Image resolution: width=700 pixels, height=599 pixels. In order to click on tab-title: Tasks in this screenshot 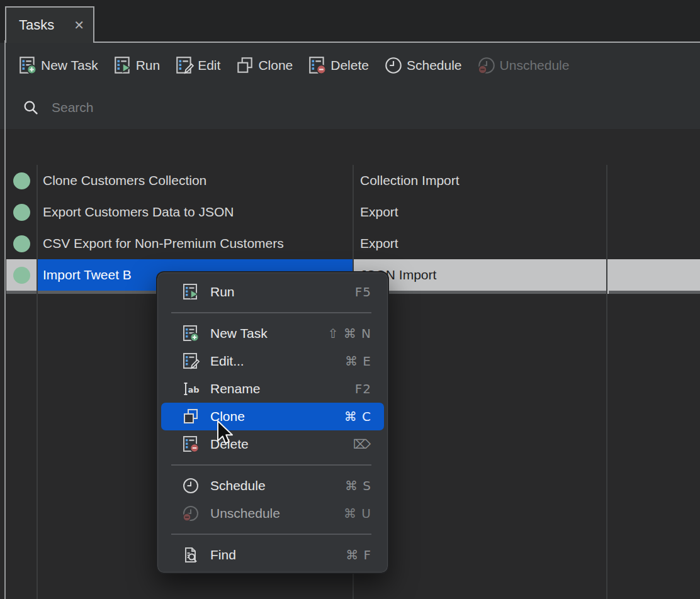, I will do `click(37, 25)`.